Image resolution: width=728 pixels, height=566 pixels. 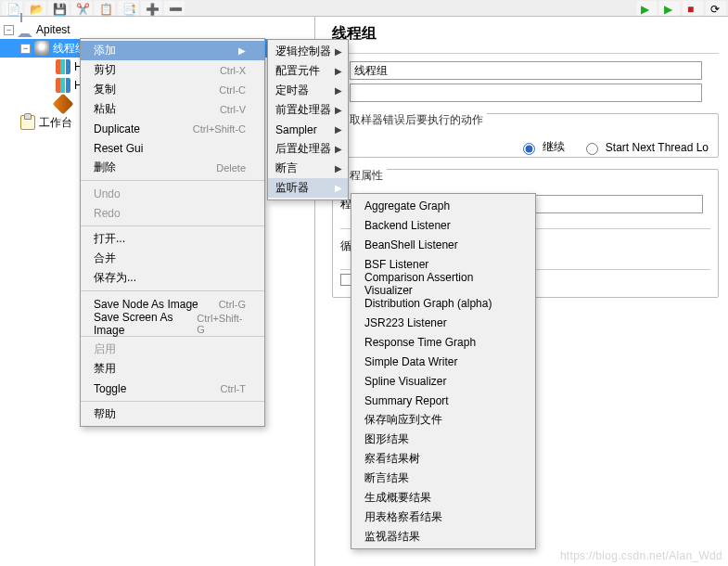 I want to click on menu-item: 粘贴Ctrl-V, so click(x=172, y=109).